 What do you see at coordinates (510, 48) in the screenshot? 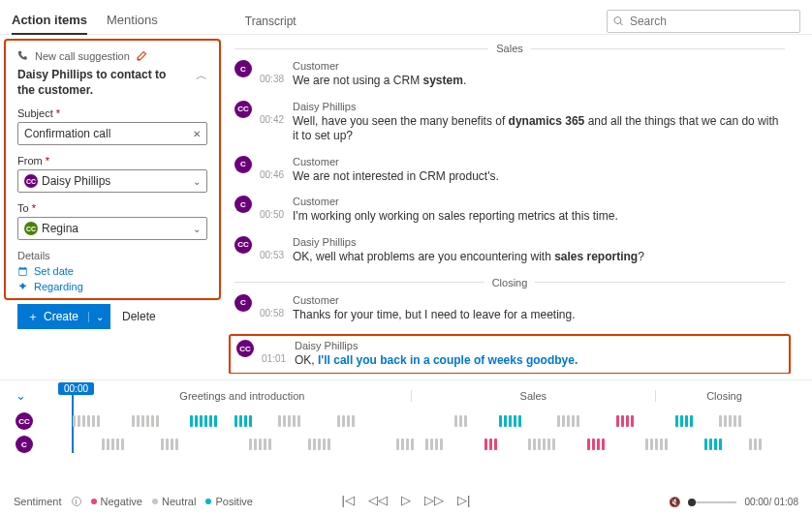
I see `section-sales: Sales` at bounding box center [510, 48].